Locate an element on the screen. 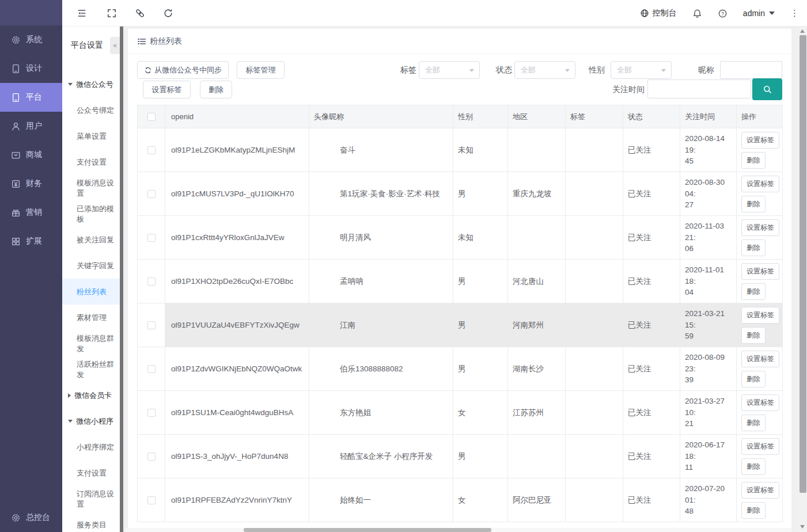 This screenshot has width=807, height=532. submenu-item: 关键字回复 is located at coordinates (91, 266).